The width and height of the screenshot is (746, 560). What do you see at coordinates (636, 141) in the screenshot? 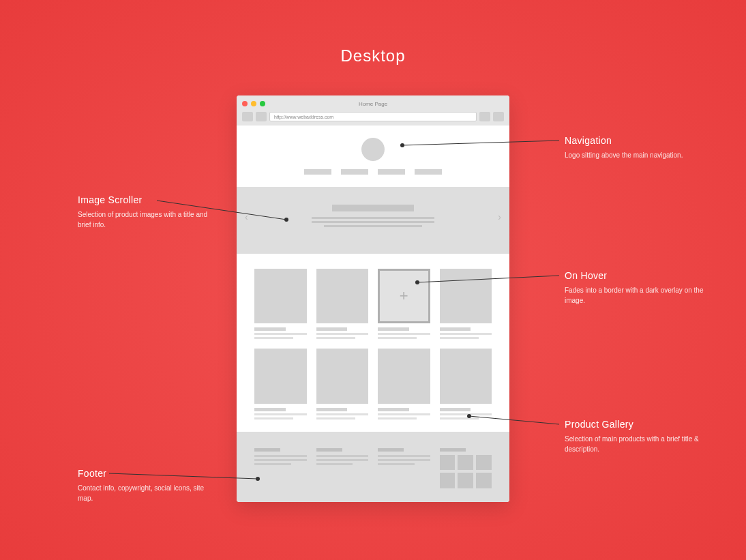
I see `annotation-title: Navigation` at bounding box center [636, 141].